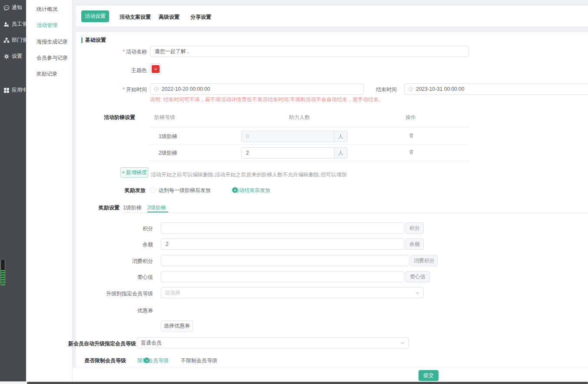 The image size is (588, 384). What do you see at coordinates (411, 153) in the screenshot?
I see `ladder-row2-delete-button` at bounding box center [411, 153].